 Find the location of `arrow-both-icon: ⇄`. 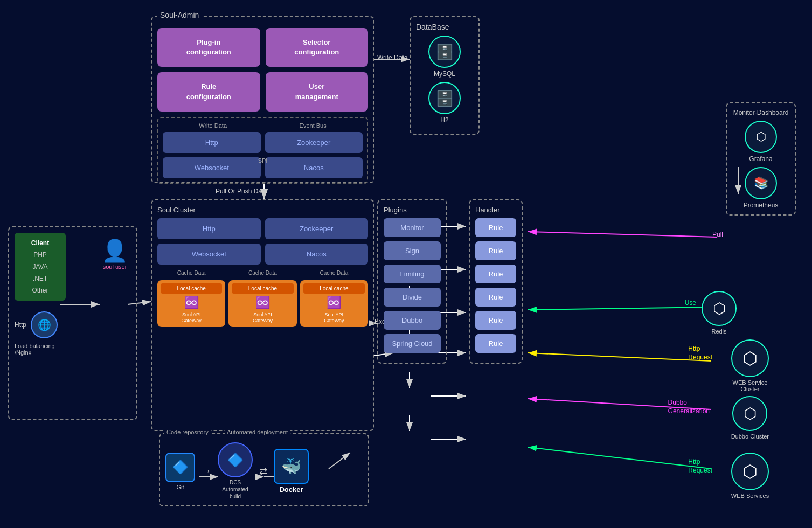

arrow-both-icon: ⇄ is located at coordinates (263, 471).